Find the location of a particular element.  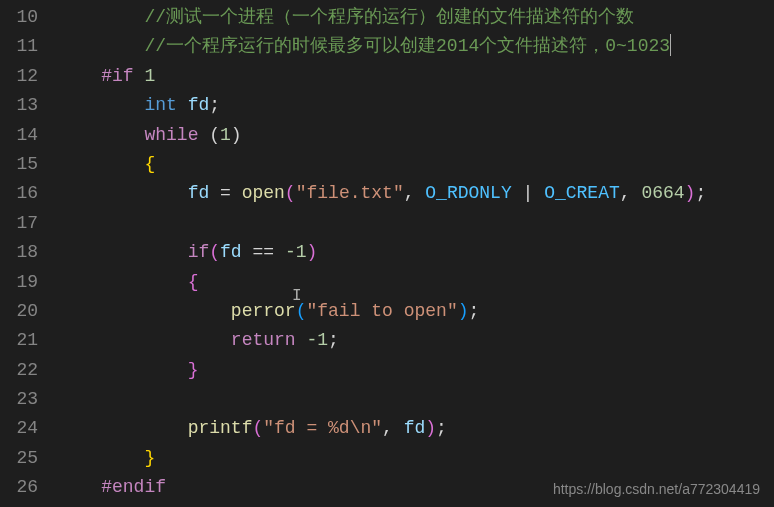

string-token: "fd = %d\n" is located at coordinates (322, 428).